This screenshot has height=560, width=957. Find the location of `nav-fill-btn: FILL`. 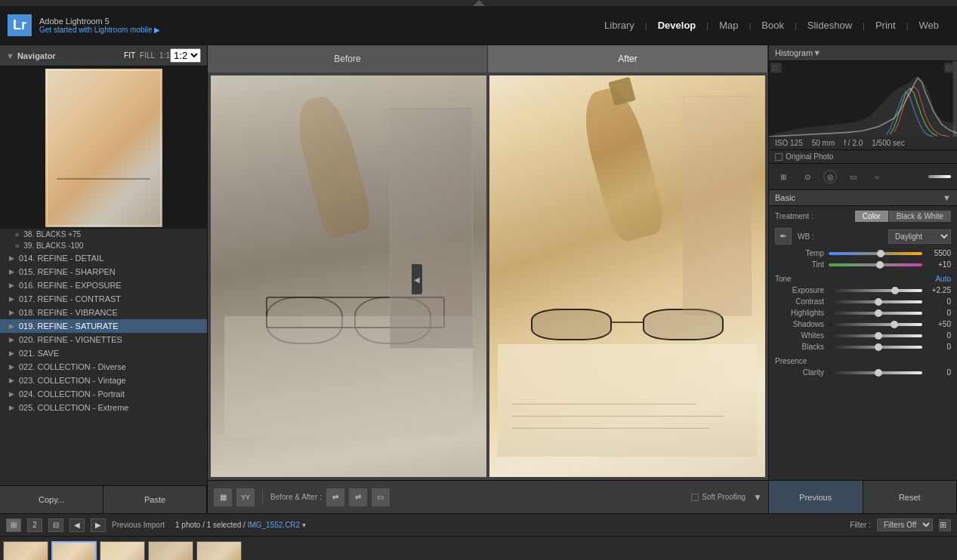

nav-fill-btn: FILL is located at coordinates (147, 56).